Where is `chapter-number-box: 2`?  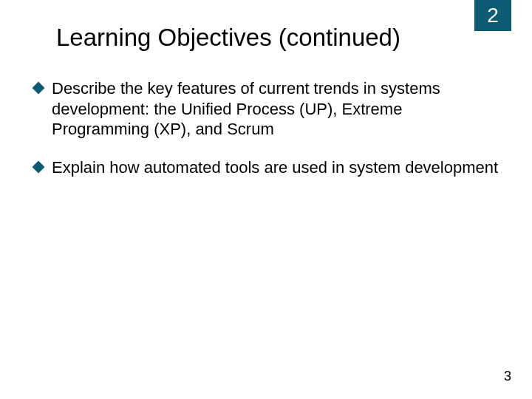 chapter-number-box: 2 is located at coordinates (493, 16).